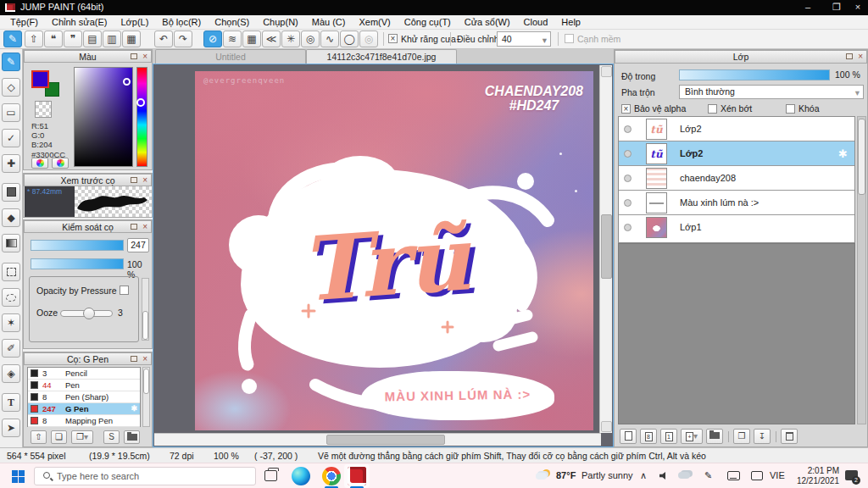 The height and width of the screenshot is (488, 868). What do you see at coordinates (536, 22) in the screenshot?
I see `menu-cloud: Cloud` at bounding box center [536, 22].